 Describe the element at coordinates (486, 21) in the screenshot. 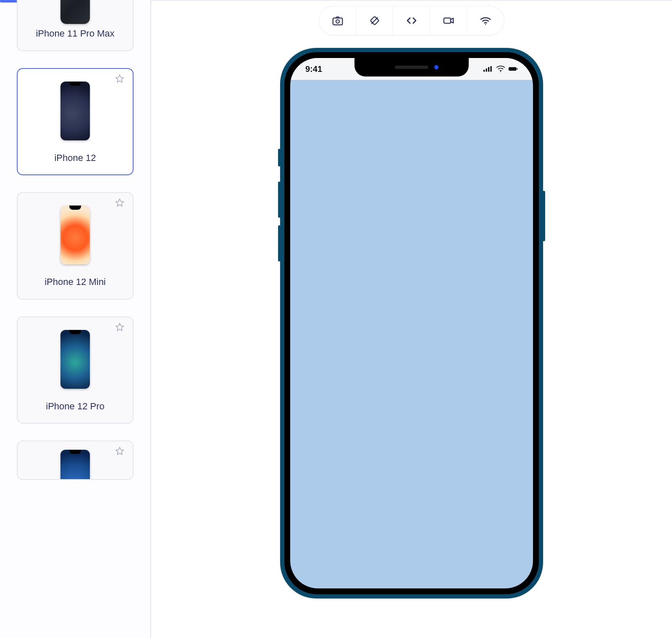

I see `network-button` at that location.